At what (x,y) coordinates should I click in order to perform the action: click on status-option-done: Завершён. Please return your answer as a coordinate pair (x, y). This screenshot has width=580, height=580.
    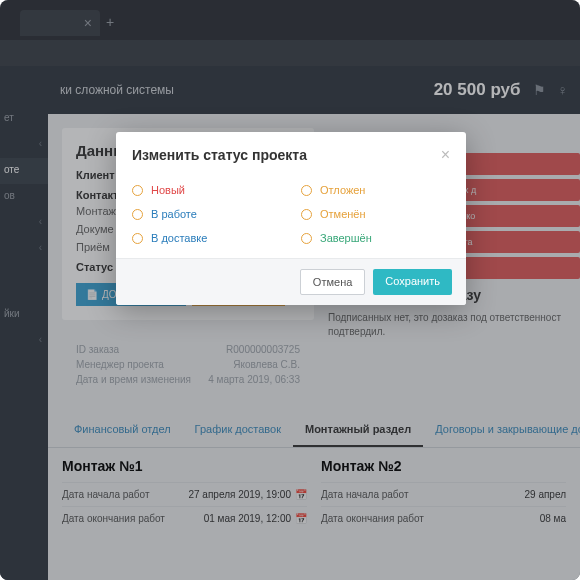
    Looking at the image, I should click on (376, 238).